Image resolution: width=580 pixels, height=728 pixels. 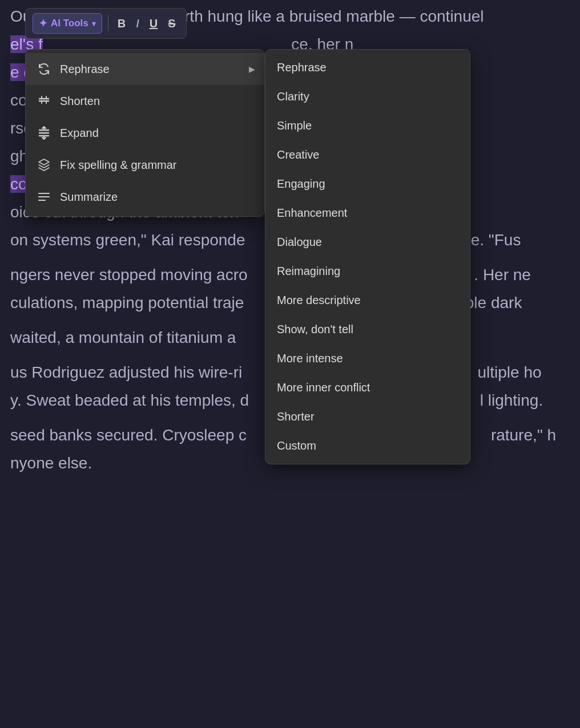 What do you see at coordinates (368, 446) in the screenshot?
I see `sub-item-custom: Custom` at bounding box center [368, 446].